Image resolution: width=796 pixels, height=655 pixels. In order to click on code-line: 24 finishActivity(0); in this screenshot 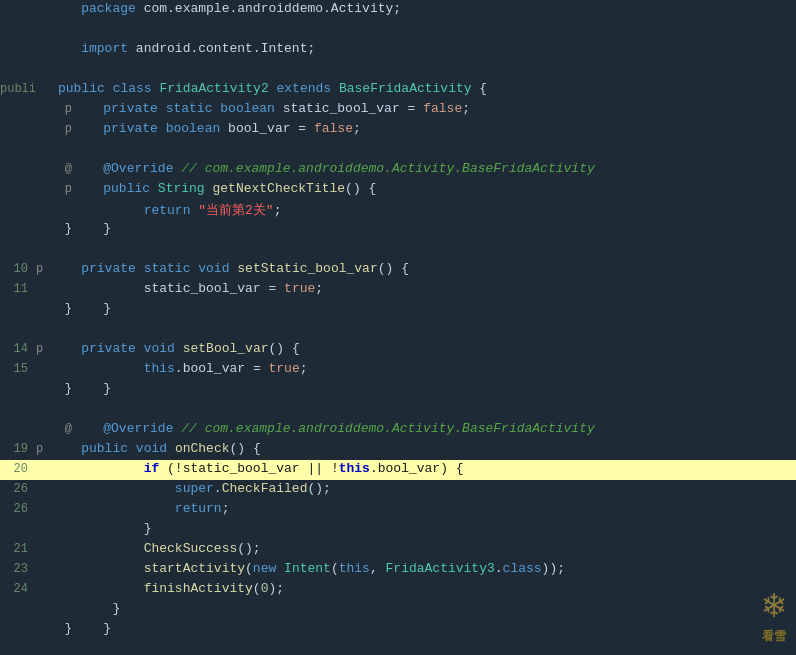, I will do `click(398, 590)`.